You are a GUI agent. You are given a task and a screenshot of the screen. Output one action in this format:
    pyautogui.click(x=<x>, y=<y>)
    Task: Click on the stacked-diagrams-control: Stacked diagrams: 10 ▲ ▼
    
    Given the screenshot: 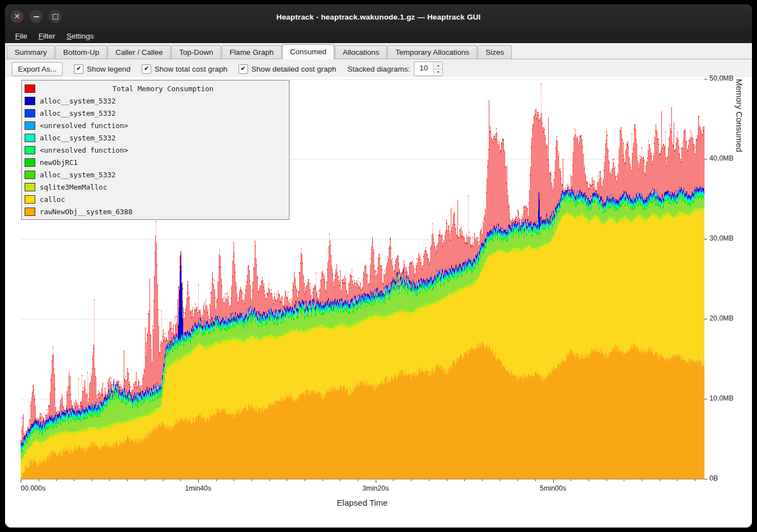 What is the action you would take?
    pyautogui.click(x=395, y=69)
    